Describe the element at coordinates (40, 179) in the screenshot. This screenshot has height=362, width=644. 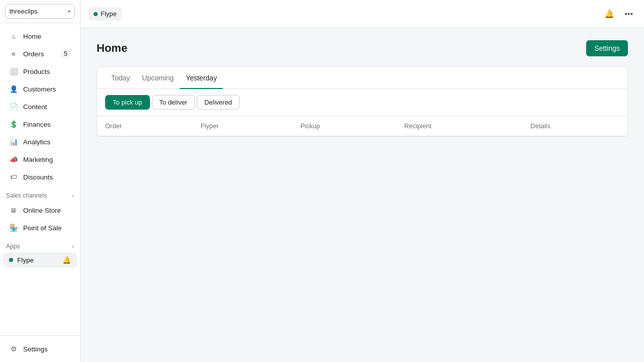
I see `sidebar-nav: ⌂ Home ≡ Orders 5 ⬜ Products 👤 Customers…` at that location.